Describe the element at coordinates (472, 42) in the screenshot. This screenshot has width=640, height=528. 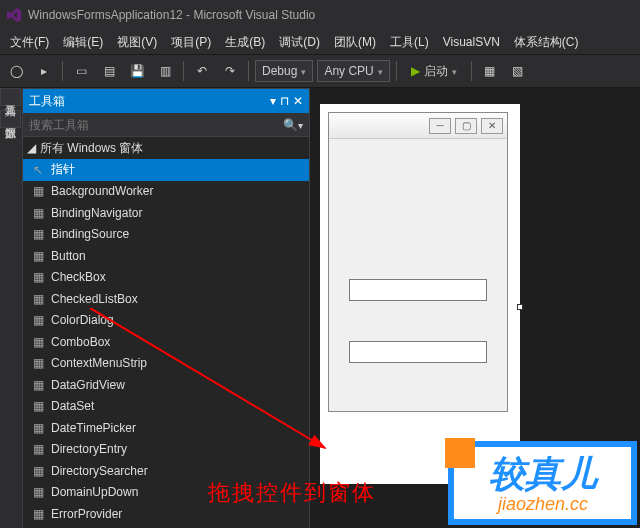
I see `menu-visualsvn: VisualSVN` at that location.